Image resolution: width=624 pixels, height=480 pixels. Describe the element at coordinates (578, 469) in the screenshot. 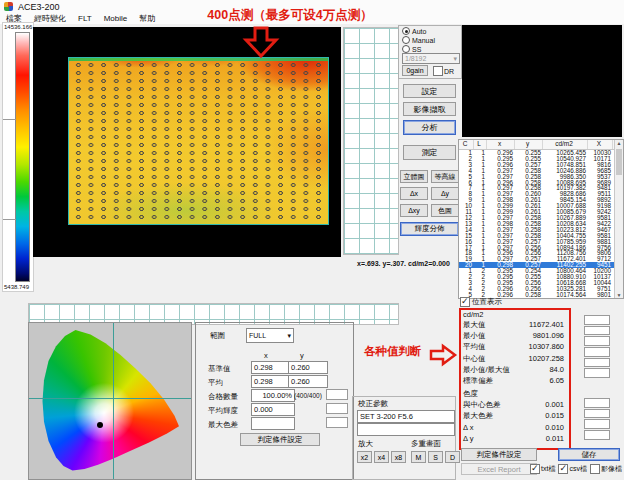

I see `file-option-label: csv檔` at that location.